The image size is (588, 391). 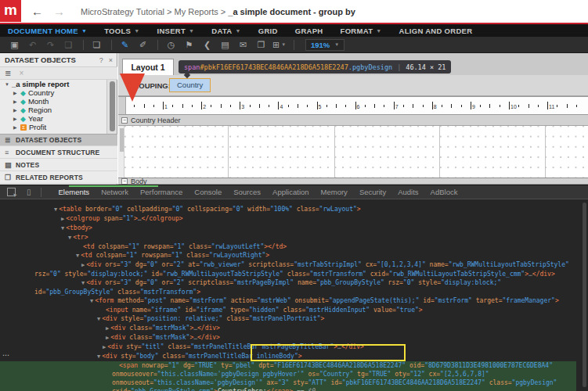 What do you see at coordinates (279, 45) in the screenshot?
I see `insert-grid-icon: ⊞▼` at bounding box center [279, 45].